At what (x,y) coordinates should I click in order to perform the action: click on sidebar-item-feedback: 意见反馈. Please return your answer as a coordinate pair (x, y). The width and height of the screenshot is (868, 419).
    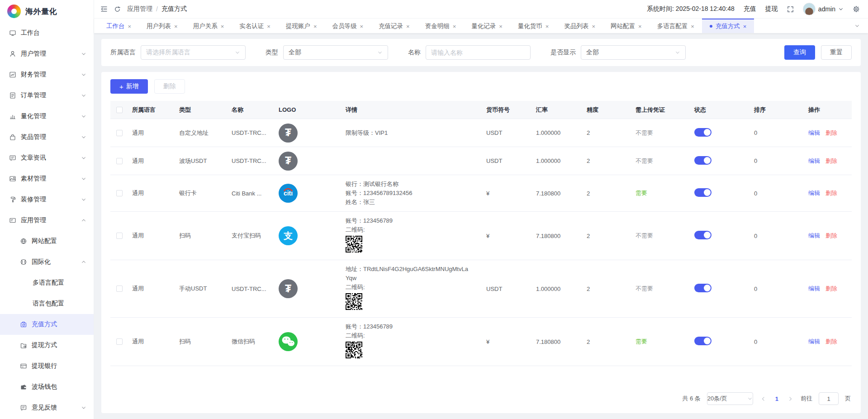
    Looking at the image, I should click on (47, 408).